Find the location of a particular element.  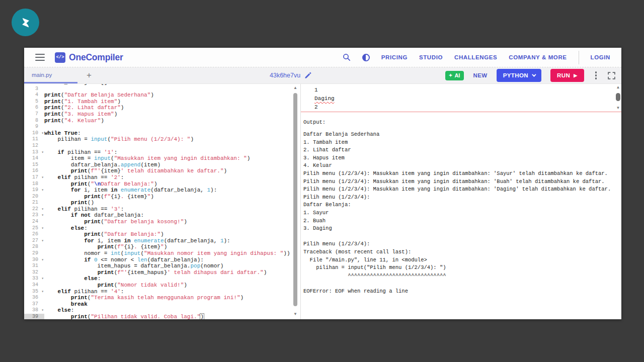

line-number: 7 is located at coordinates (34, 115).